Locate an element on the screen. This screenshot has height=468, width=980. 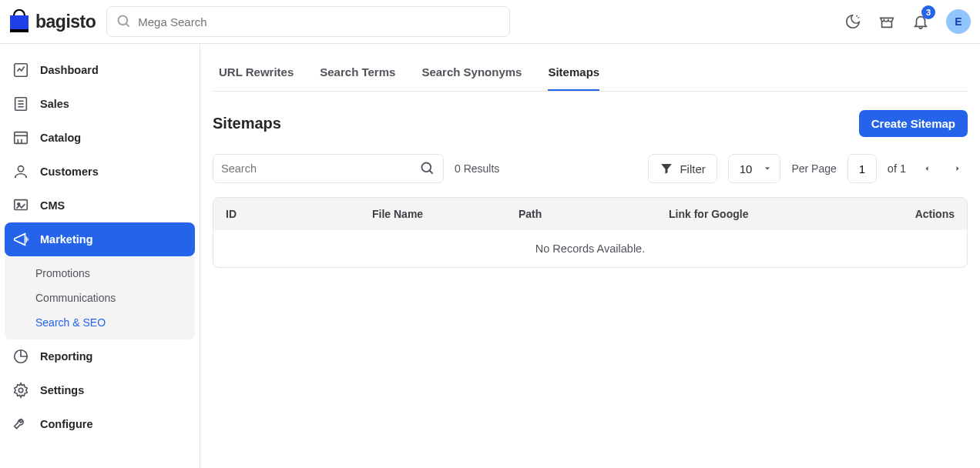
chevron-left-icon is located at coordinates (927, 169).